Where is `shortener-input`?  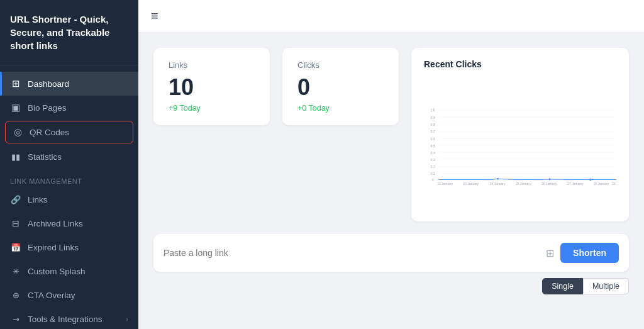 shortener-input is located at coordinates (352, 253).